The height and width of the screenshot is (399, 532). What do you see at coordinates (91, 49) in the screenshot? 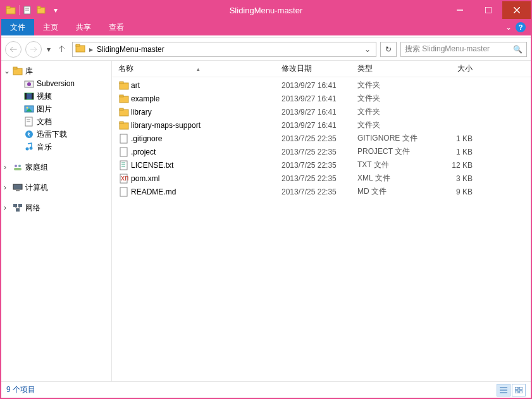
I see `chevron-right-icon: ▸` at bounding box center [91, 49].